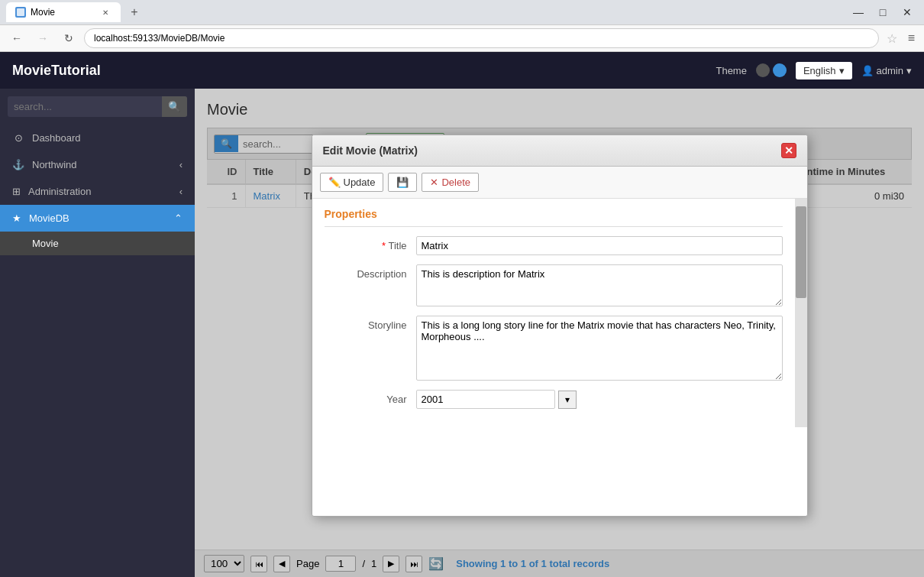 The height and width of the screenshot is (577, 924). I want to click on admin-dropdown-icon: ▾, so click(909, 70).